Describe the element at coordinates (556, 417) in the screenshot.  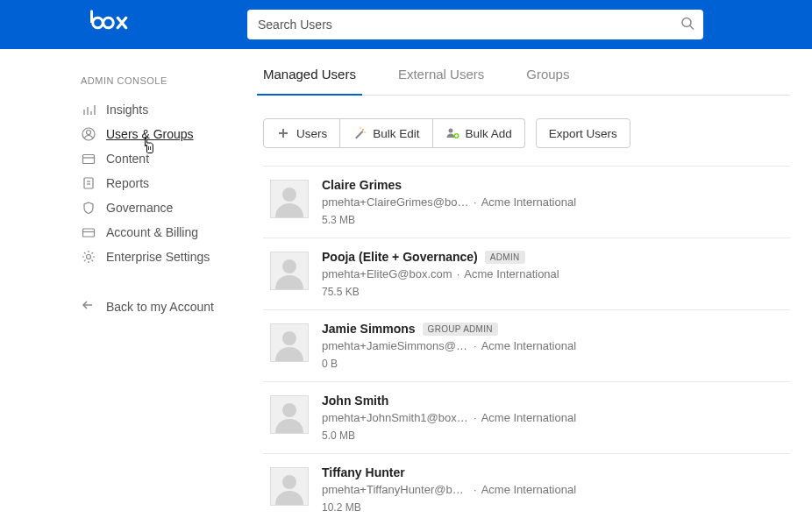
I see `user-meta: pmehta+JohnSmith1@box.com·Acme Internati…` at that location.